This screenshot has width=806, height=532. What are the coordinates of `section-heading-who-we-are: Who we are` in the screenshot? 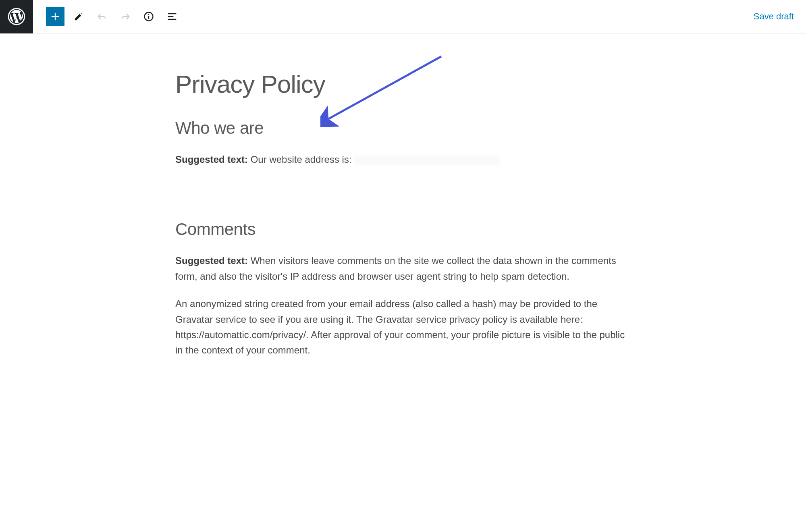 It's located at (403, 128).